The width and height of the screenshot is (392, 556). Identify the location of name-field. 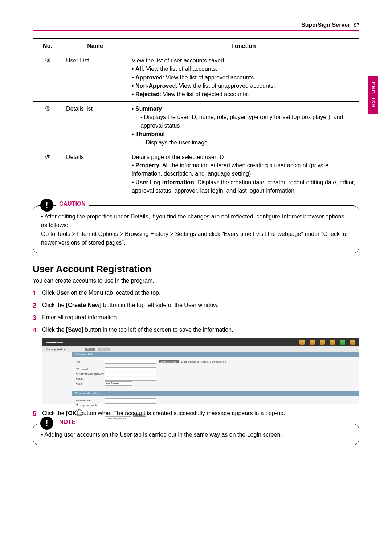
(131, 379).